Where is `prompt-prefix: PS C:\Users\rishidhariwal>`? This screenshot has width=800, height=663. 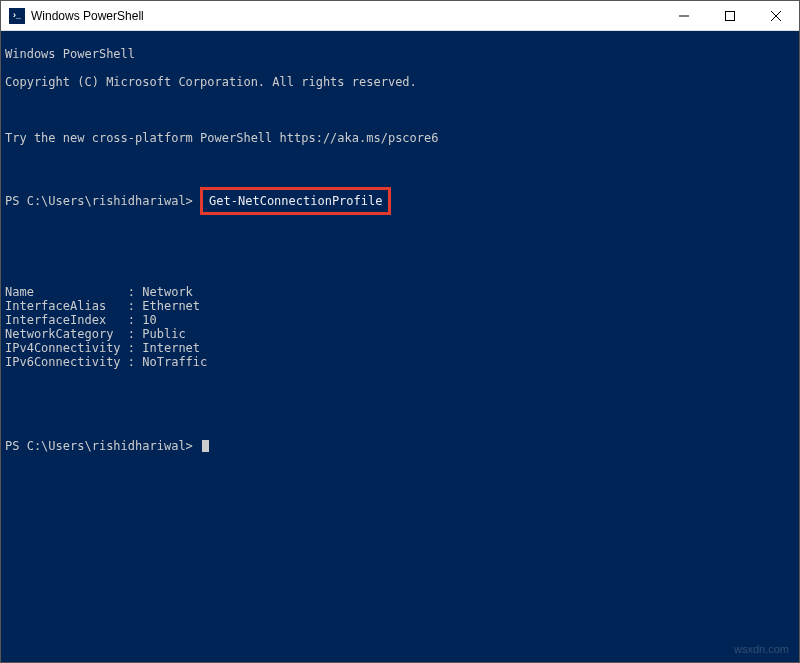
prompt-prefix: PS C:\Users\rishidhariwal> is located at coordinates (102, 201).